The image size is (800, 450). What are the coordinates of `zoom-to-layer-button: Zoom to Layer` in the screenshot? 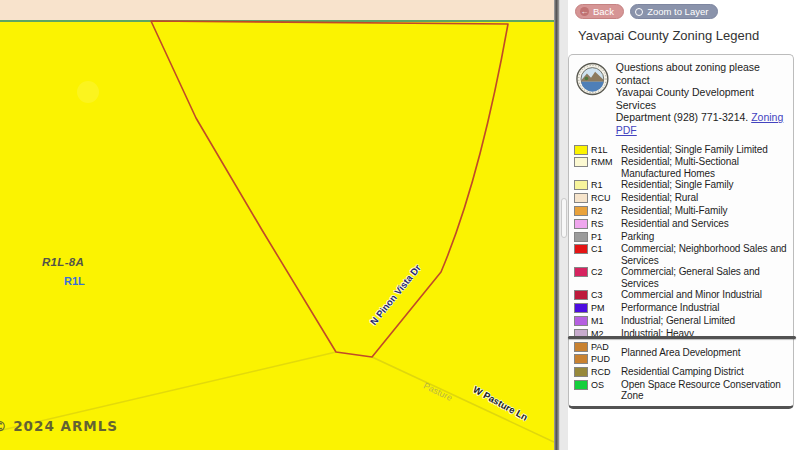 It's located at (674, 12).